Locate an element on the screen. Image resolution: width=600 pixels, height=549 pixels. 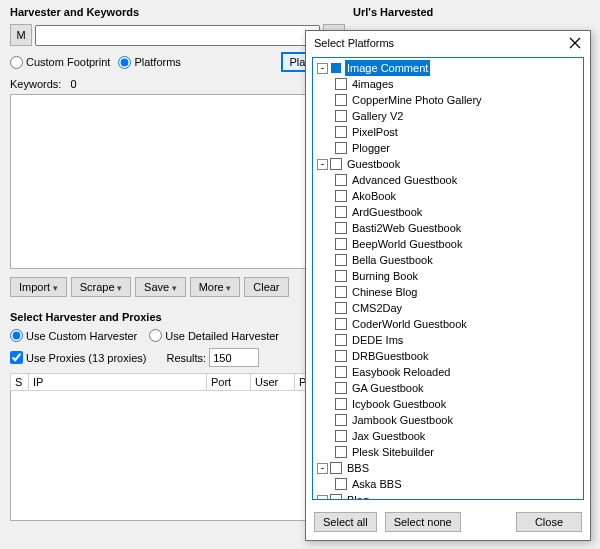
tree-item-label: Plogger is located at coordinates (371, 148).